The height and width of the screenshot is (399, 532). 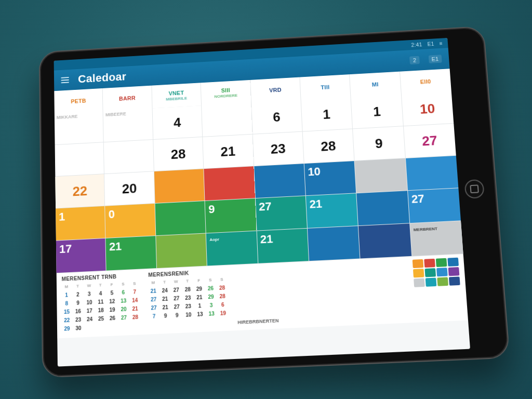 I want to click on calendar-cell: Aopr, so click(x=232, y=248).